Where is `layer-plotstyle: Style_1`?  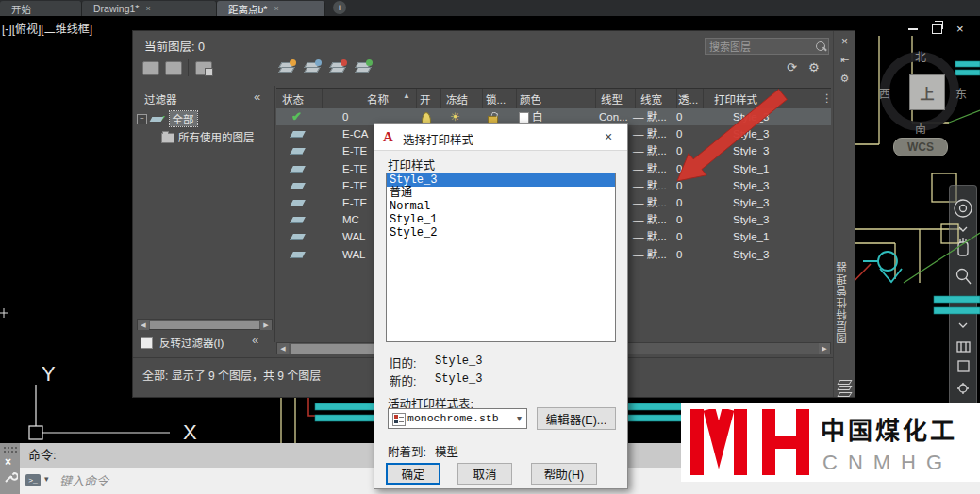 layer-plotstyle: Style_1 is located at coordinates (751, 237).